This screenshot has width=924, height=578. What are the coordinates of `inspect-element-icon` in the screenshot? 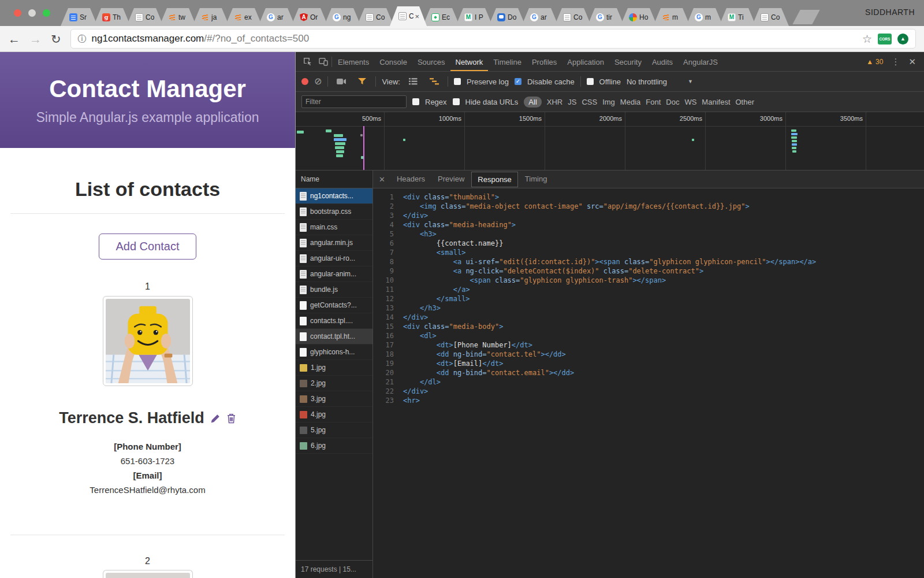 It's located at (308, 62).